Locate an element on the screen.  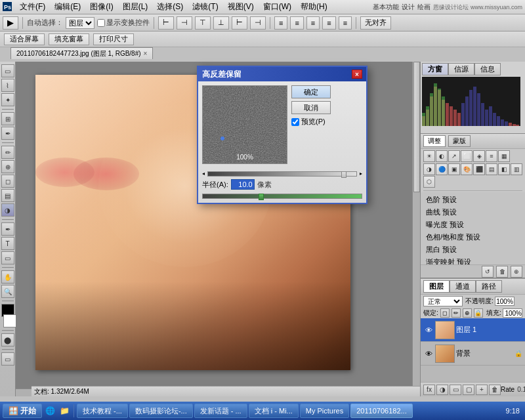
layer-row-1: 👁 背景 🔒 is located at coordinates (472, 354).